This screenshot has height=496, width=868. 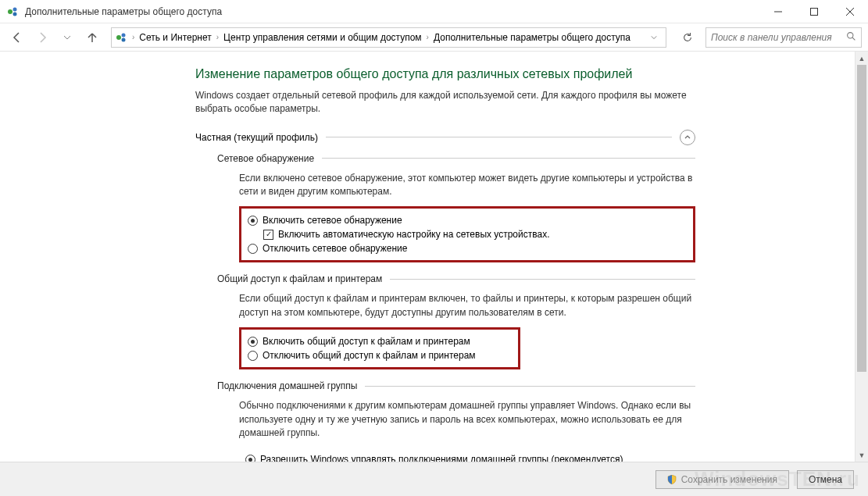 I want to click on section-description: Если общий доступ к файлам и принтерам в…, so click(x=467, y=306).